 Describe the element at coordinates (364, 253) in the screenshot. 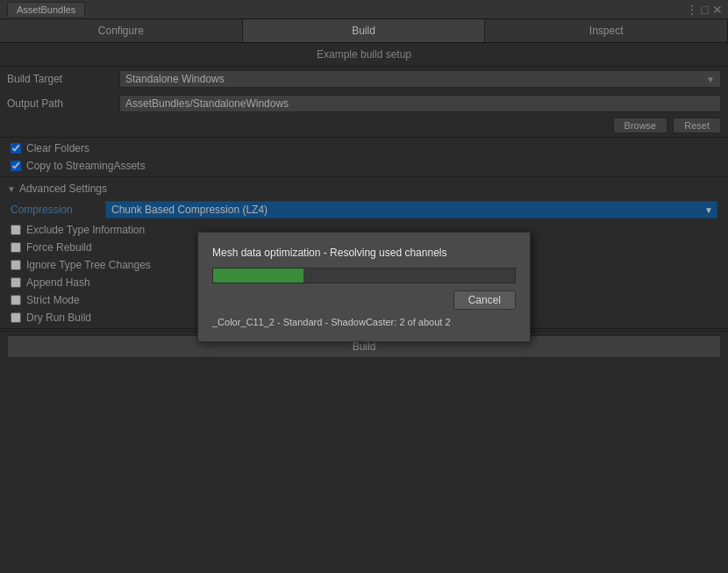

I see `modal-title: Mesh data optimization - Resolving used …` at that location.